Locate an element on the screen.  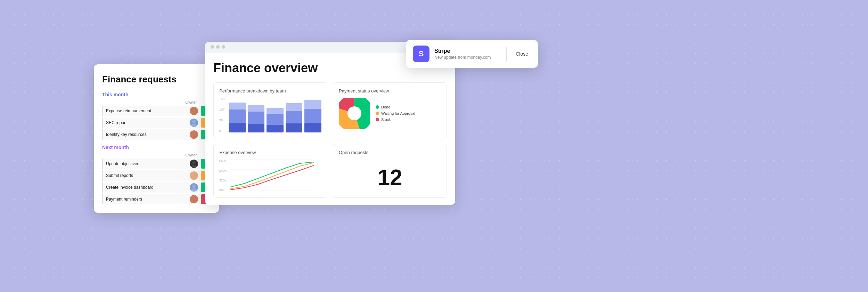
bars-wrapper is located at coordinates (274, 115).